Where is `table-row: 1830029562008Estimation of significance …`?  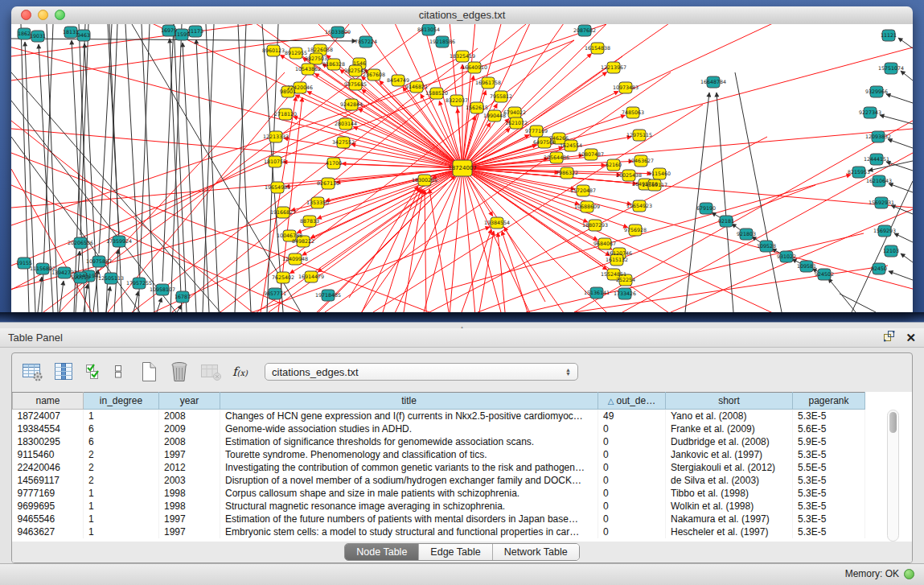
table-row: 1830029562008Estimation of significance … is located at coordinates (439, 442).